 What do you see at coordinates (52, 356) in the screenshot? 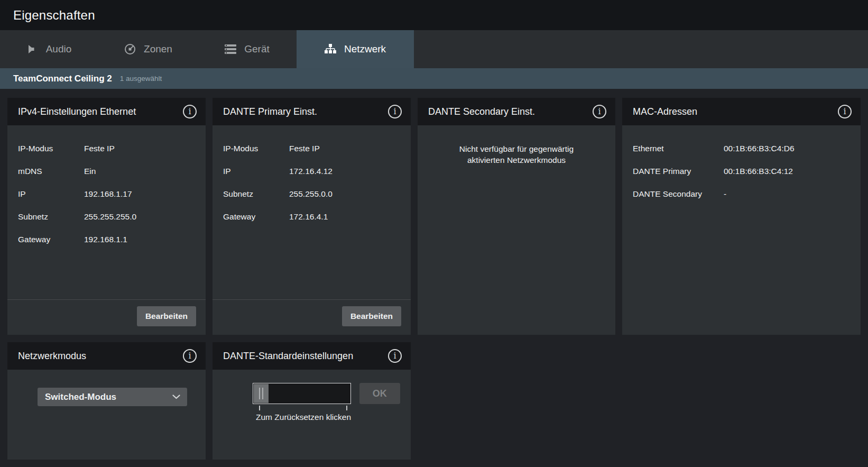
I see `card-title: Netzwerkmodus` at bounding box center [52, 356].